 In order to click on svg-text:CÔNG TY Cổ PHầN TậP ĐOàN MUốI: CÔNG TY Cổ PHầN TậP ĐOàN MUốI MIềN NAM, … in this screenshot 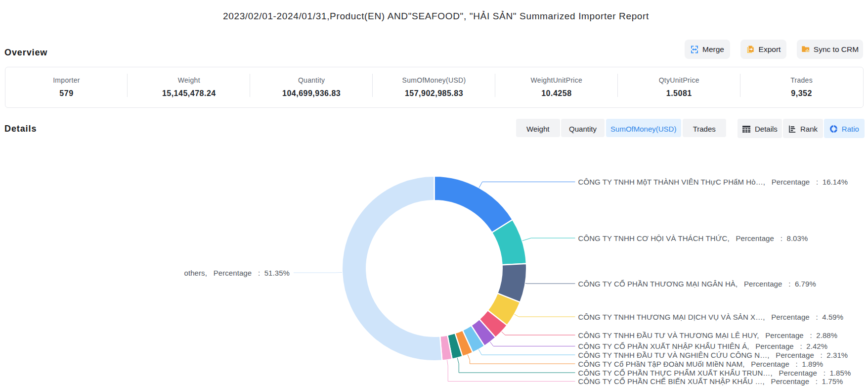, I will do `click(701, 364)`.